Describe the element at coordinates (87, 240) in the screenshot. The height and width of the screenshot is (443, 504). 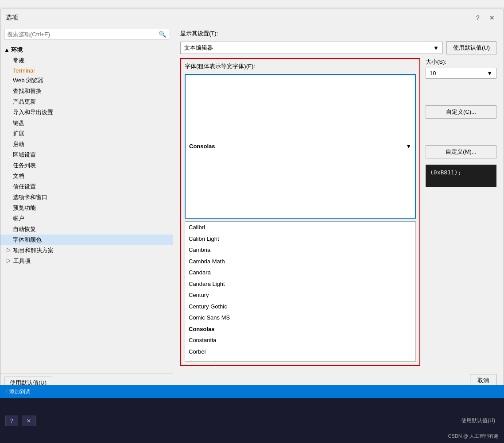
I see `tree-item: 字体和颜色` at that location.